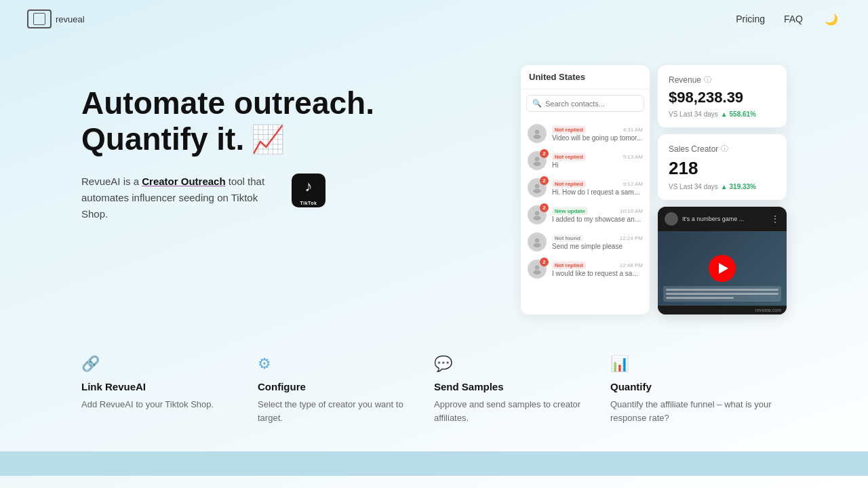  Describe the element at coordinates (585, 242) in the screenshot. I see `chat-item: Not found 12:24 PM Send me simple please` at that location.